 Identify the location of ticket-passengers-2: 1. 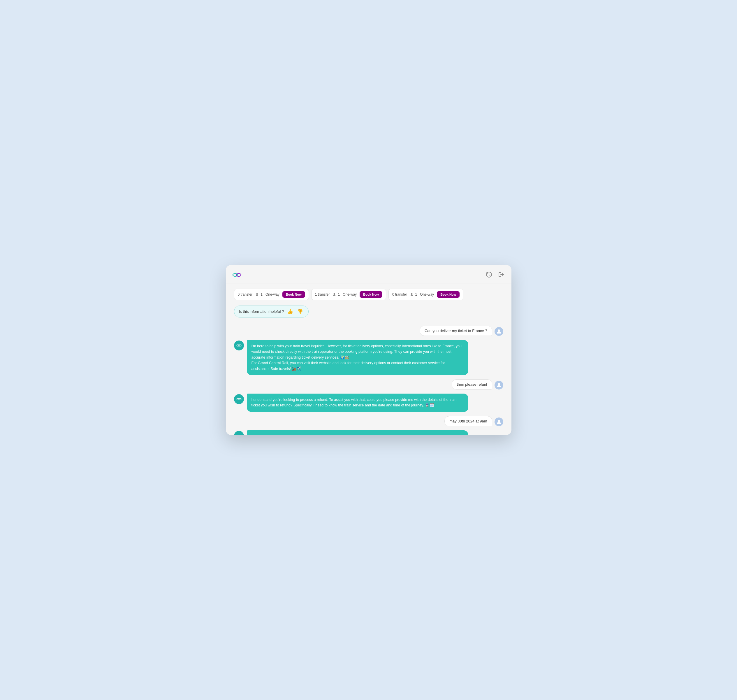
(414, 295).